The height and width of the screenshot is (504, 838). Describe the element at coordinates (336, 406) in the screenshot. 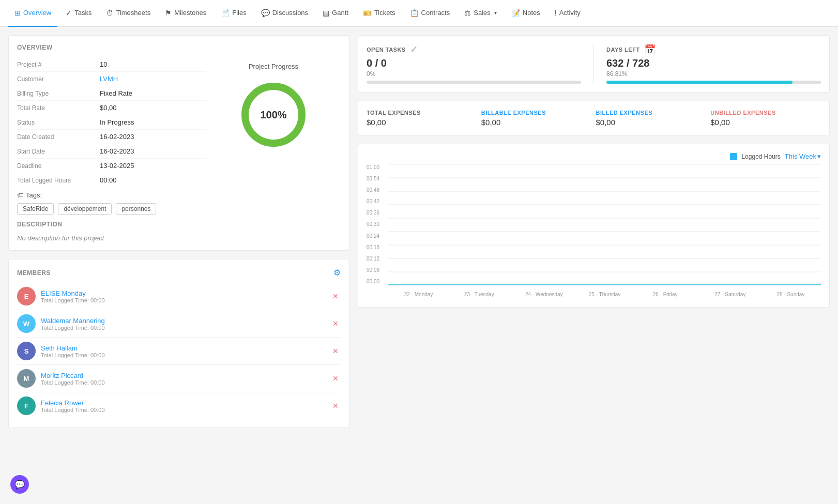

I see `remove-member-felecia: ✕` at that location.